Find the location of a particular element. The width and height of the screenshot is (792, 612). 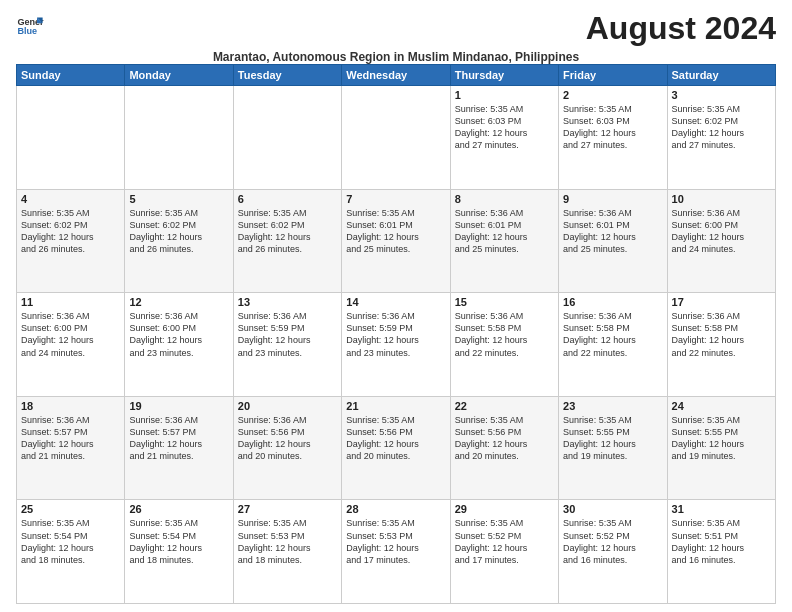

day-cell: 11Sunrise: 5:36 AM Sunset: 6:00 PM Dayli… is located at coordinates (71, 345).